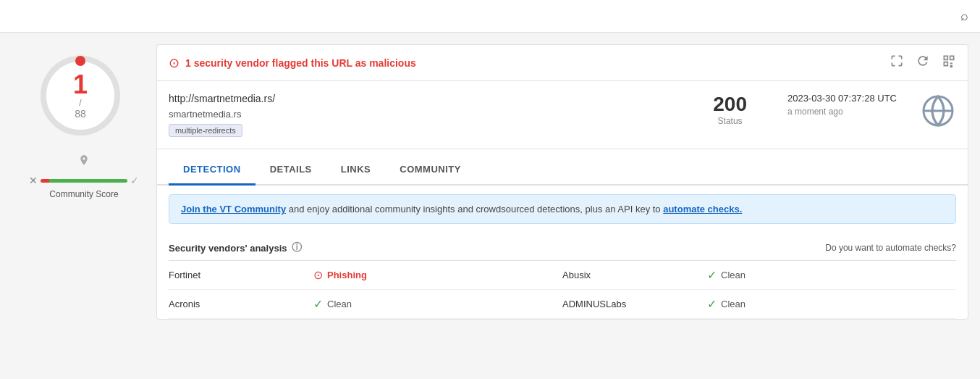 The width and height of the screenshot is (980, 379). I want to click on tab-community: COMMUNITY, so click(430, 170).